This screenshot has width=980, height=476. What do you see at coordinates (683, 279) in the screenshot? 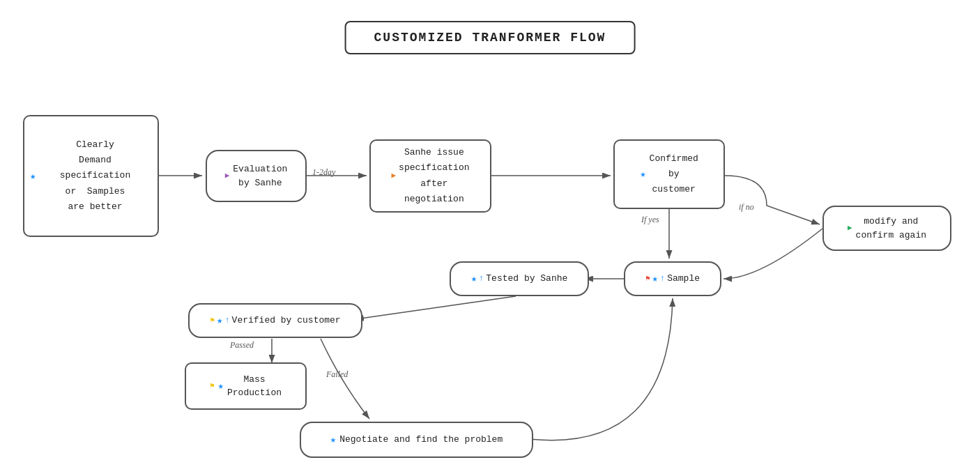
I see `sample-text: Sample` at bounding box center [683, 279].